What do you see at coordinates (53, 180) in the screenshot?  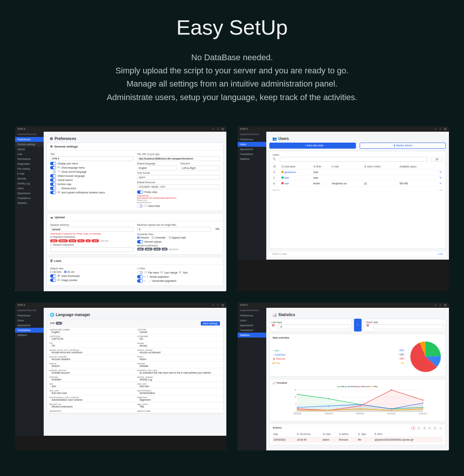 I see `toggle-search` at bounding box center [53, 180].